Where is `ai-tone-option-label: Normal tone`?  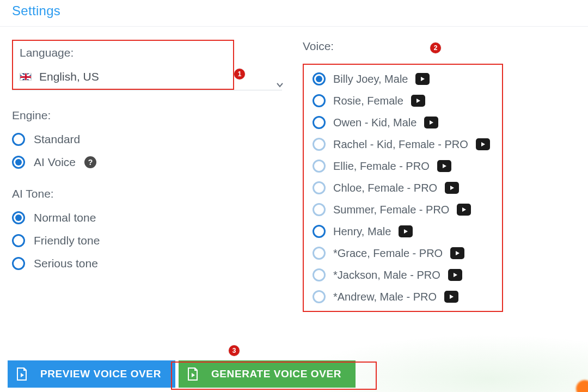
ai-tone-option-label: Normal tone is located at coordinates (65, 218).